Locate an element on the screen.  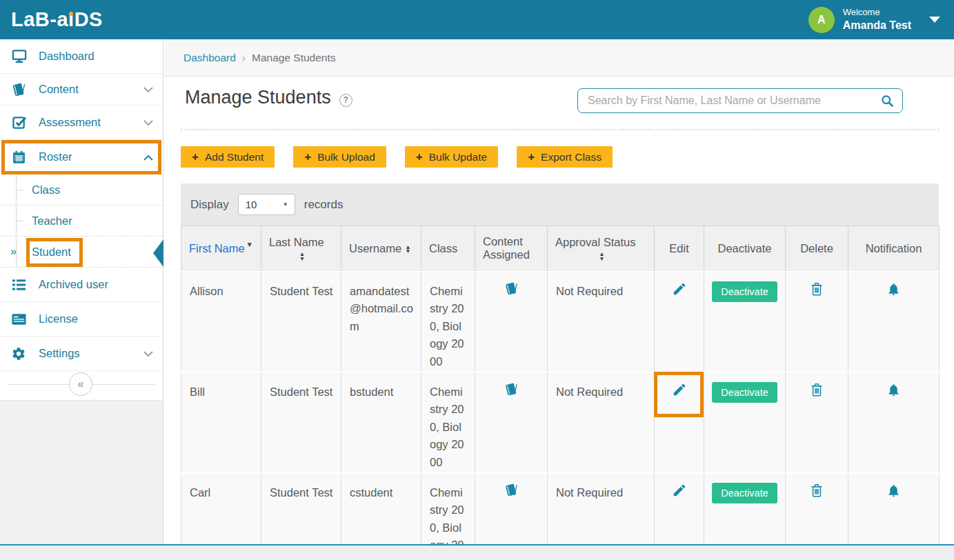
column-header-delete: Delete is located at coordinates (817, 249).